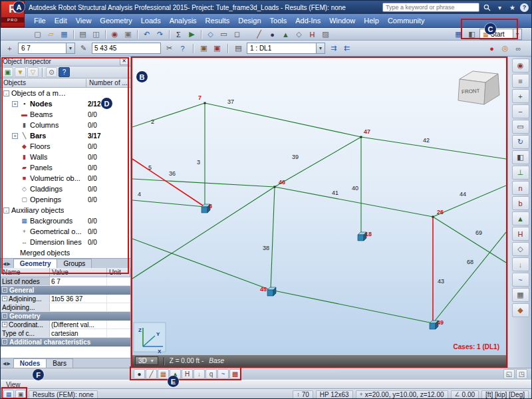 This screenshot has width=532, height=399. What do you see at coordinates (65, 93) in the screenshot?
I see `tree-item-objects-of-a-model: -Objects of a model` at bounding box center [65, 93].